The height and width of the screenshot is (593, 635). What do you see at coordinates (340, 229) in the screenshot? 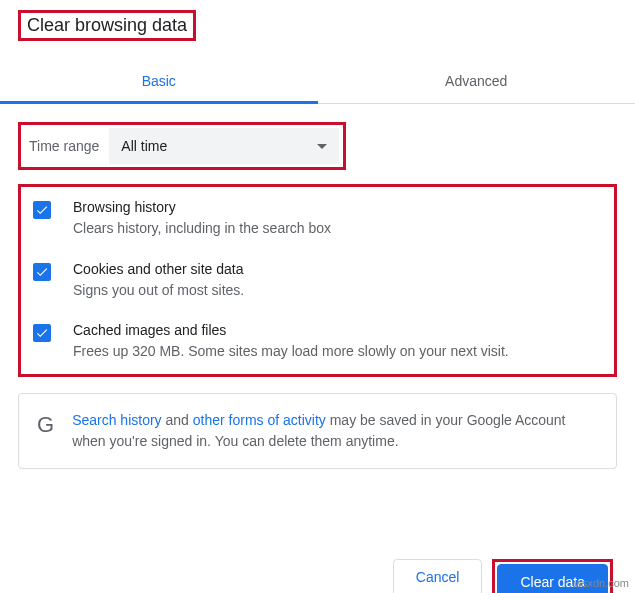
I see `option-desc: Clears history, including in the search …` at bounding box center [340, 229].